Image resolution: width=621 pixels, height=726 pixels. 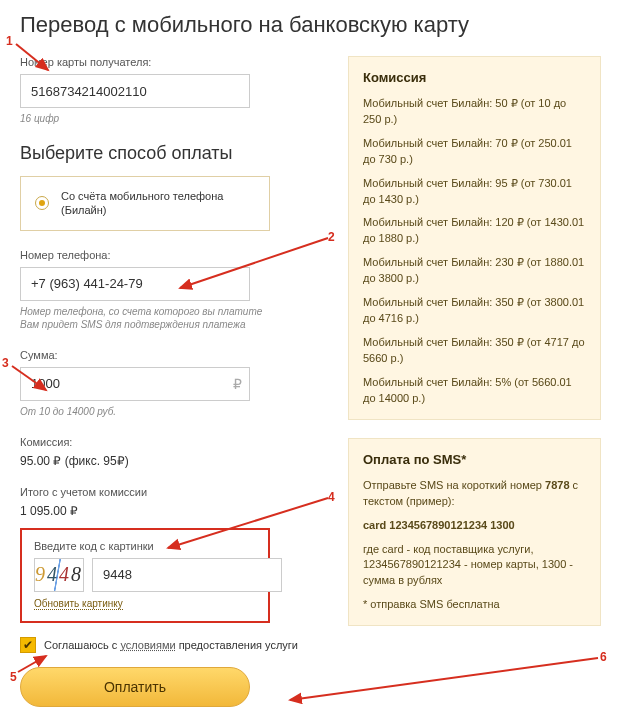 What do you see at coordinates (10, 41) in the screenshot?
I see `annotation-1: 1` at bounding box center [10, 41].